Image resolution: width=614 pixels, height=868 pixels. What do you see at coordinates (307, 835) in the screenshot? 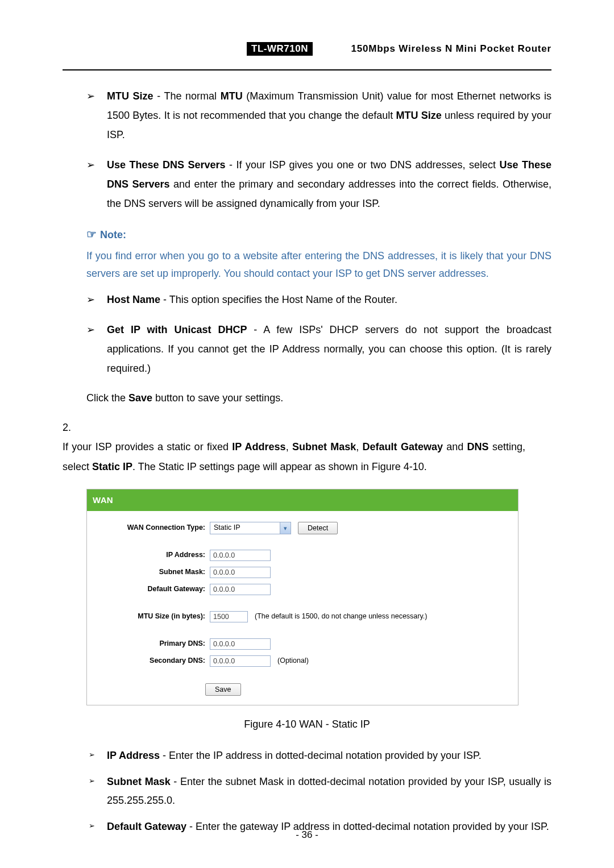
I see `page-number: - 36 -` at bounding box center [307, 835].